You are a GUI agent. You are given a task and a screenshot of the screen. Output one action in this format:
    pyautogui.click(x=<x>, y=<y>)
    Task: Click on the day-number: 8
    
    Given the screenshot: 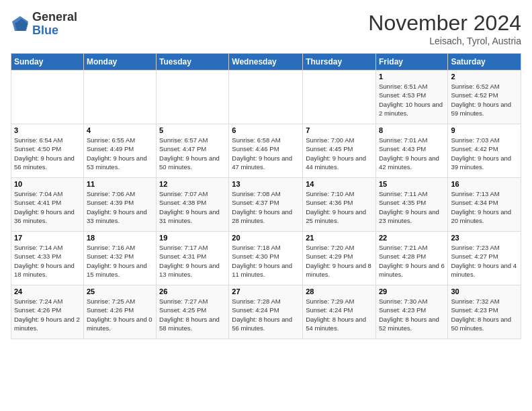 What is the action you would take?
    pyautogui.click(x=412, y=130)
    